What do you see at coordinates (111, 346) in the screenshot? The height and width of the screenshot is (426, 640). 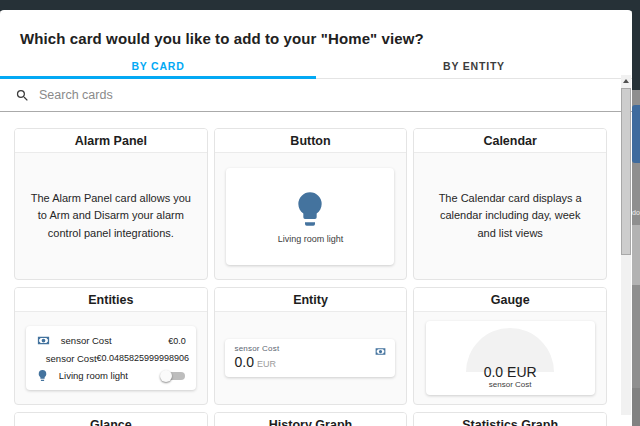 I see `card-option-entities: Entities sensor Cost €0.0 sensor Cost €0…` at bounding box center [111, 346].